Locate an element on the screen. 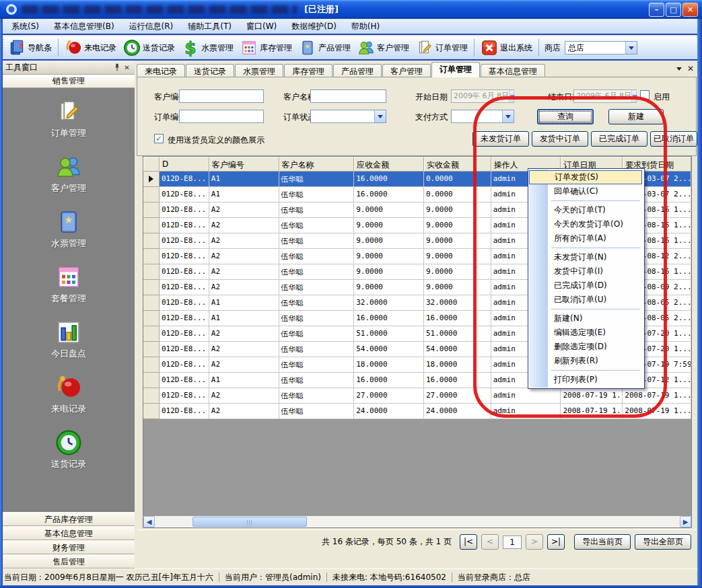 This screenshot has height=588, width=702. context-menu-item-13: 新建(N) is located at coordinates (586, 319).